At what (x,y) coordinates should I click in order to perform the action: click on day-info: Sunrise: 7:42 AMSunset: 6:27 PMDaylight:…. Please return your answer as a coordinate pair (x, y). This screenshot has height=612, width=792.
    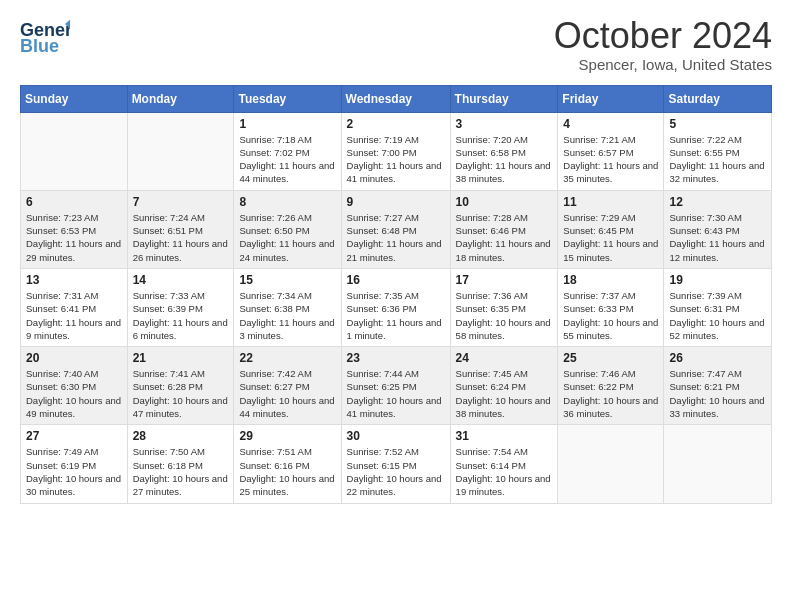
    Looking at the image, I should click on (287, 394).